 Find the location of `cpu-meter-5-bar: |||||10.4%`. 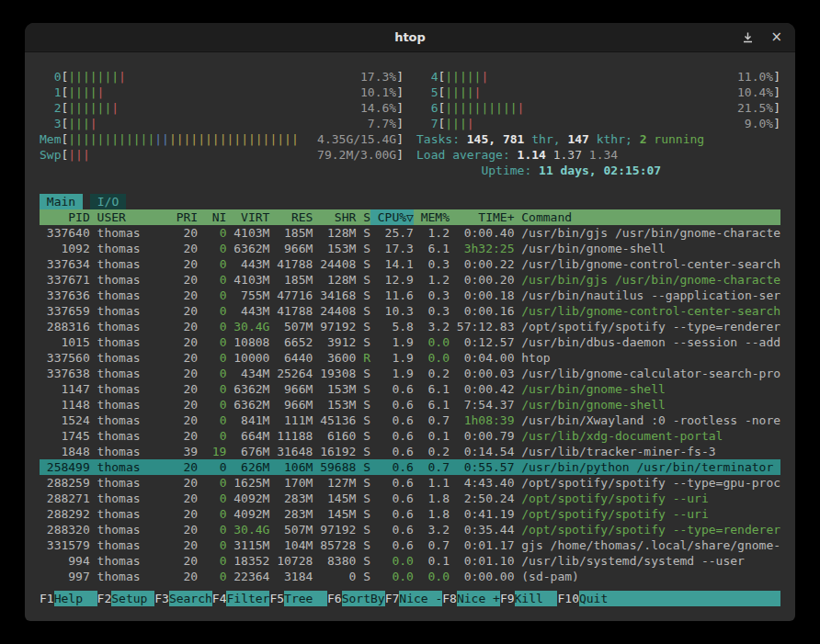

cpu-meter-5-bar: |||||10.4% is located at coordinates (609, 92).